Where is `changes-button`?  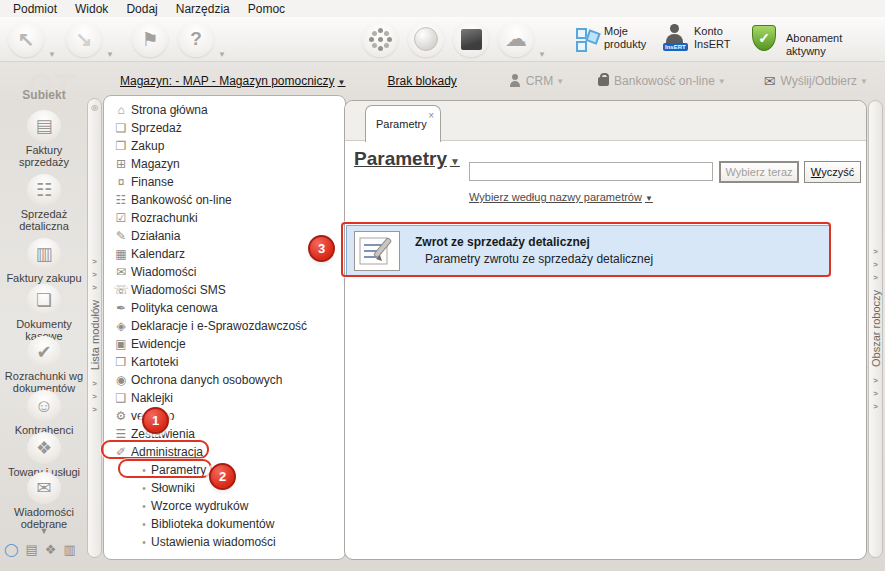 changes-button is located at coordinates (380, 39).